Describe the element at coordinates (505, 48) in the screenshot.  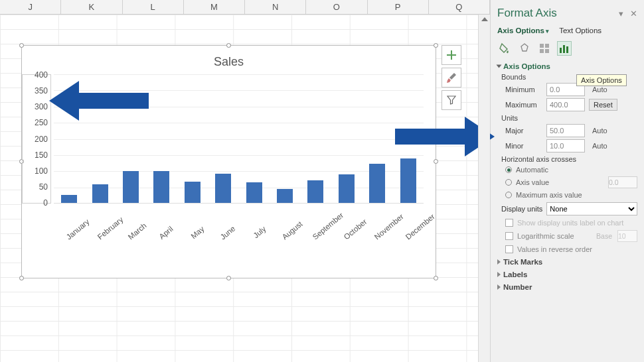
I see `fill-line-icon` at that location.